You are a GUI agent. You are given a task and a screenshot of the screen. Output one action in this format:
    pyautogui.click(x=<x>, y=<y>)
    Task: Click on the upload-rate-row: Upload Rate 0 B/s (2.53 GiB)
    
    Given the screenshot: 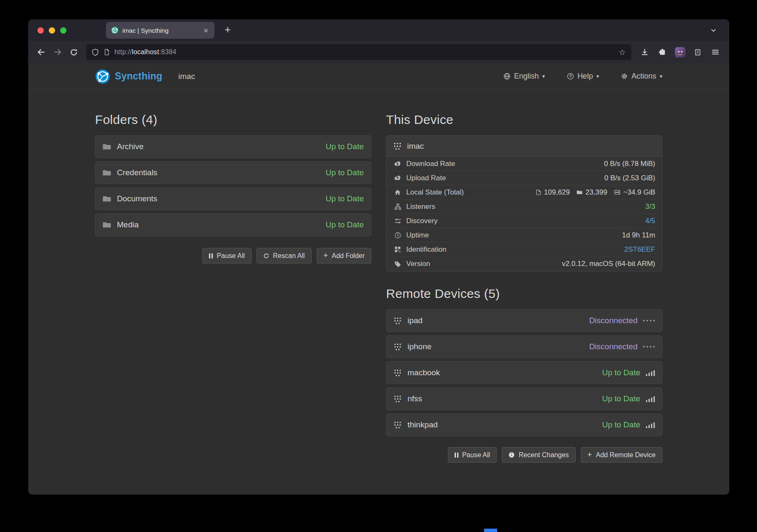 What is the action you would take?
    pyautogui.click(x=524, y=178)
    